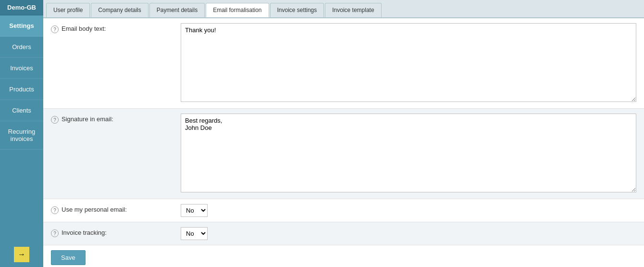 This screenshot has width=644, height=267. I want to click on tab-invoice-template: Invoice template, so click(353, 10).